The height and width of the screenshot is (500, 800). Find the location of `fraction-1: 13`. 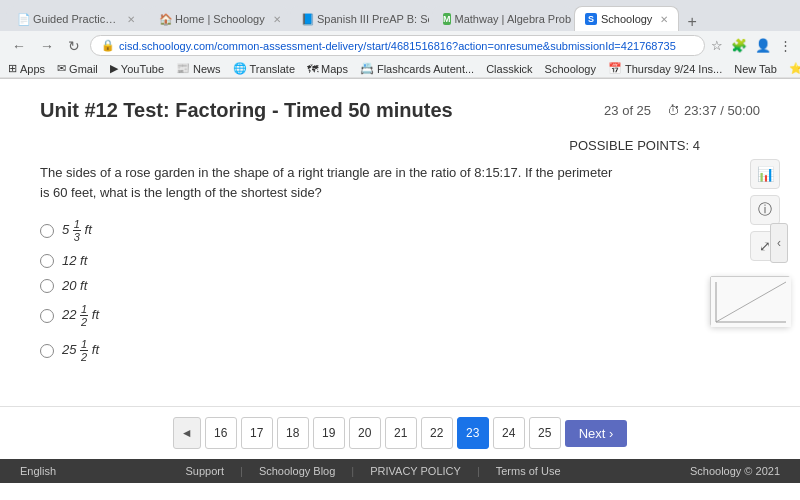

fraction-1: 13 is located at coordinates (77, 230).